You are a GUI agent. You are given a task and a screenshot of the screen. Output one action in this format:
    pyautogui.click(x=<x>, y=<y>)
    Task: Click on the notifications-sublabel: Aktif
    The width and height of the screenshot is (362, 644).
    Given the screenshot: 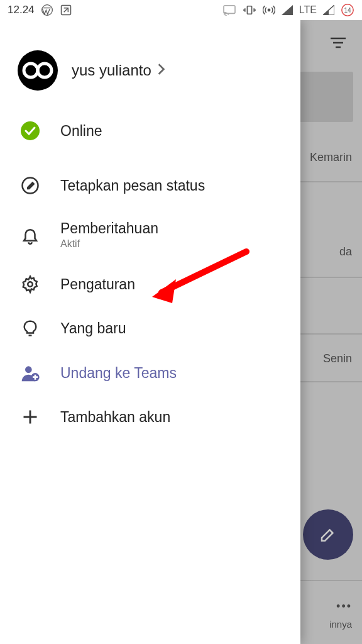 What is the action you would take?
    pyautogui.click(x=109, y=244)
    